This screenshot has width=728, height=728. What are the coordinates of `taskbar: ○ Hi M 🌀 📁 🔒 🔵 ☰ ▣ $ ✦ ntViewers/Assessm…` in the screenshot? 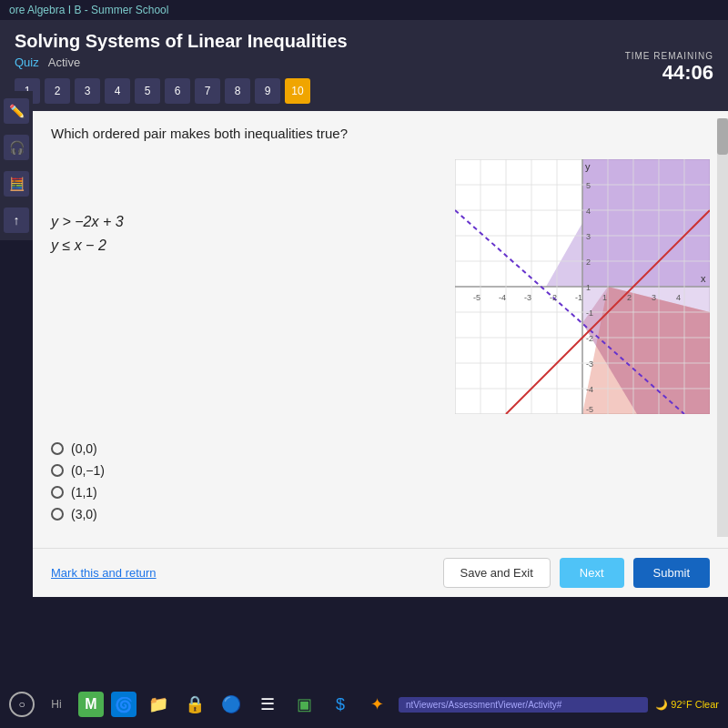 It's located at (364, 704).